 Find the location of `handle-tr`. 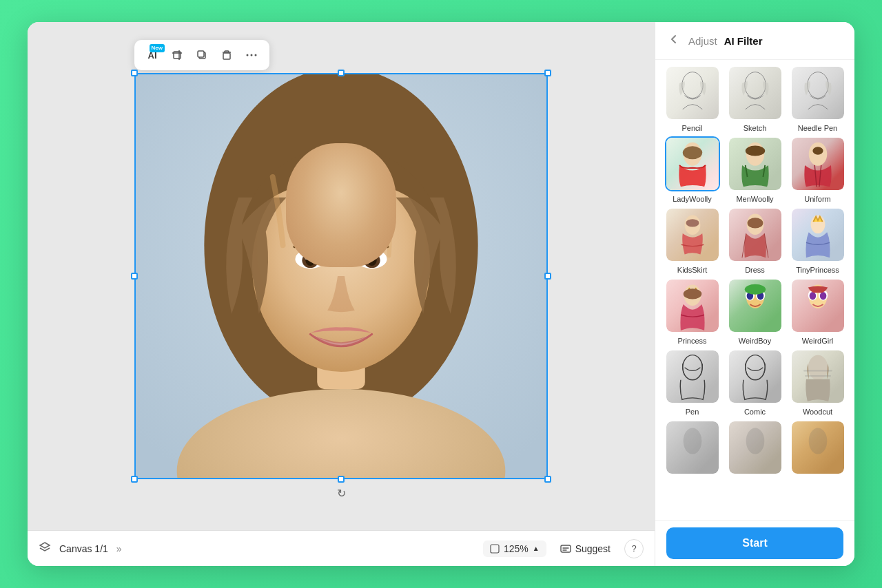

handle-tr is located at coordinates (548, 73).